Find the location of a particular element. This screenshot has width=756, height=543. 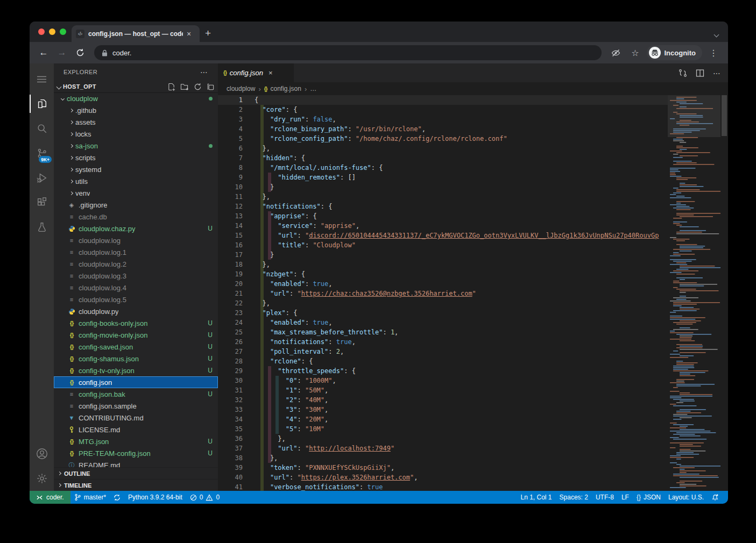

code-line-15: 15 "url": "discord://650104445434331137/… is located at coordinates (443, 235).